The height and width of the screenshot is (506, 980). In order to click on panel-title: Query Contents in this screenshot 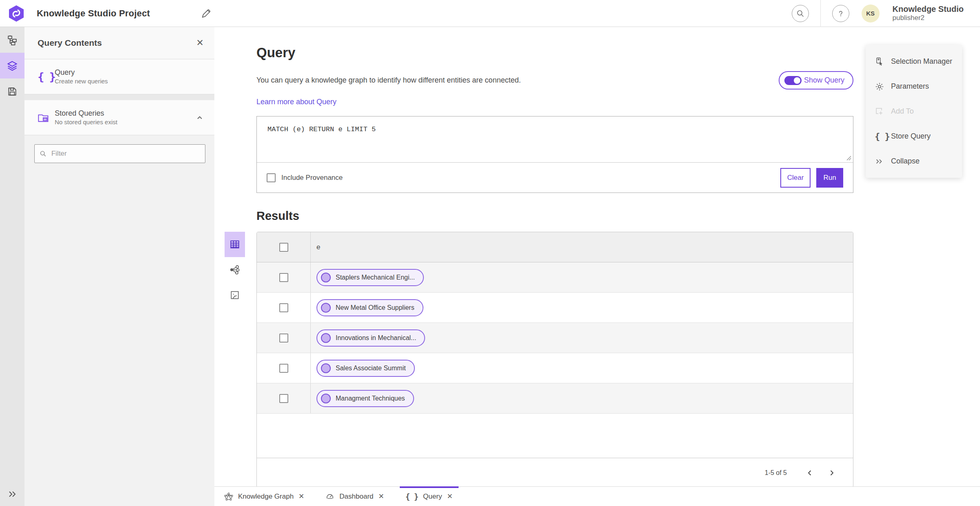, I will do `click(70, 43)`.